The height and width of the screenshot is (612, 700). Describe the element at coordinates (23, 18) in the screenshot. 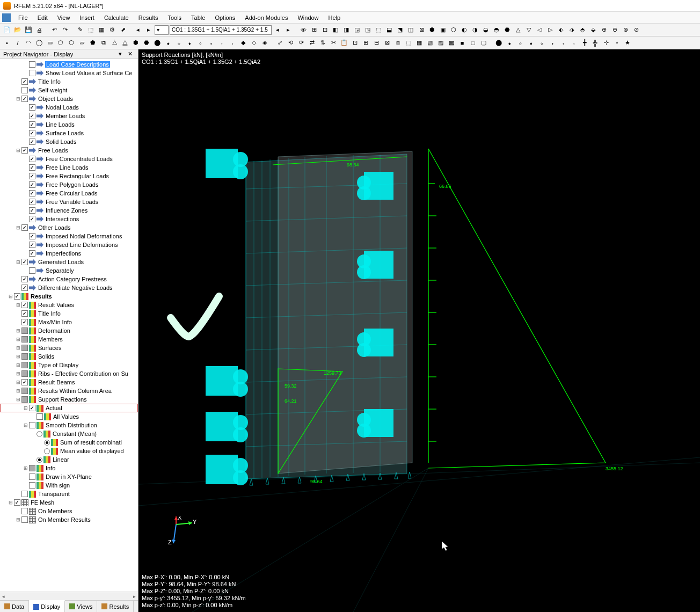

I see `menu-file: File` at that location.